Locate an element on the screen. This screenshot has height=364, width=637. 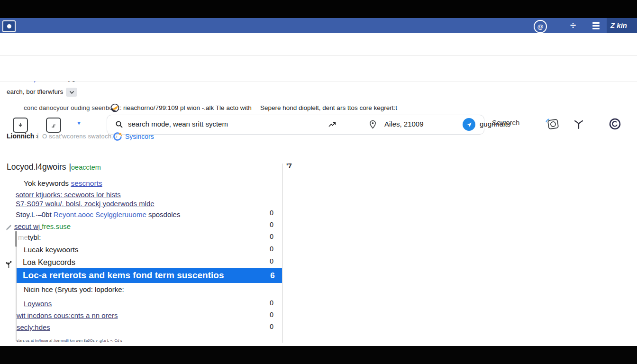
search-input-value: search mode, wean sritt syctem is located at coordinates (178, 124).